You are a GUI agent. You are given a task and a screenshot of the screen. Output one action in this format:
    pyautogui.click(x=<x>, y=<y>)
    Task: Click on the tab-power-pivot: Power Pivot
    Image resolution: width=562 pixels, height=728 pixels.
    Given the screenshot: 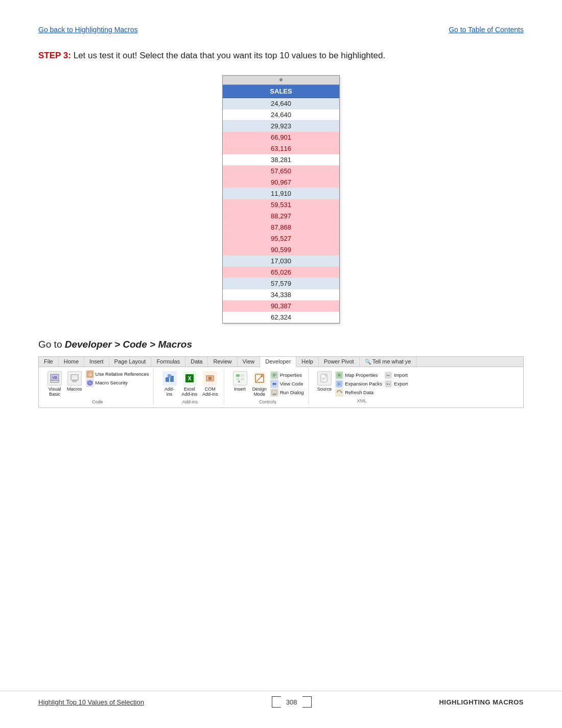 What is the action you would take?
    pyautogui.click(x=339, y=362)
    